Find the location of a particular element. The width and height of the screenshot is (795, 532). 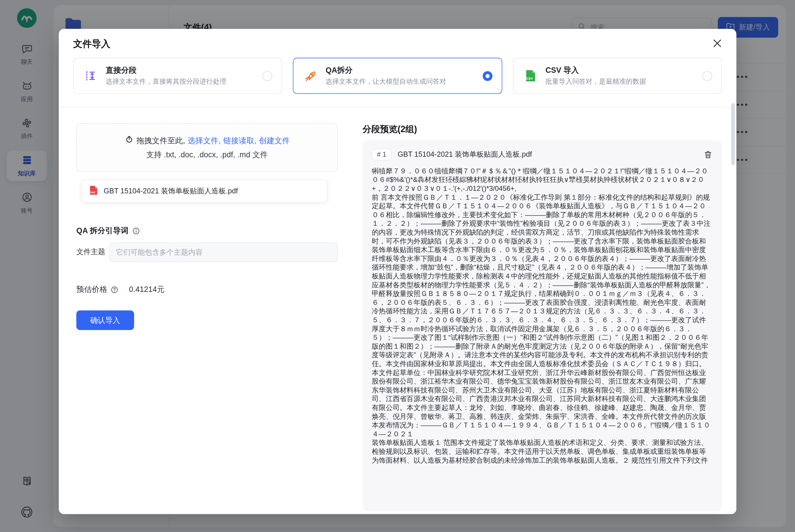

mode-text: CSV 导入 批量导入问答对，是最精准的数据 is located at coordinates (596, 76).